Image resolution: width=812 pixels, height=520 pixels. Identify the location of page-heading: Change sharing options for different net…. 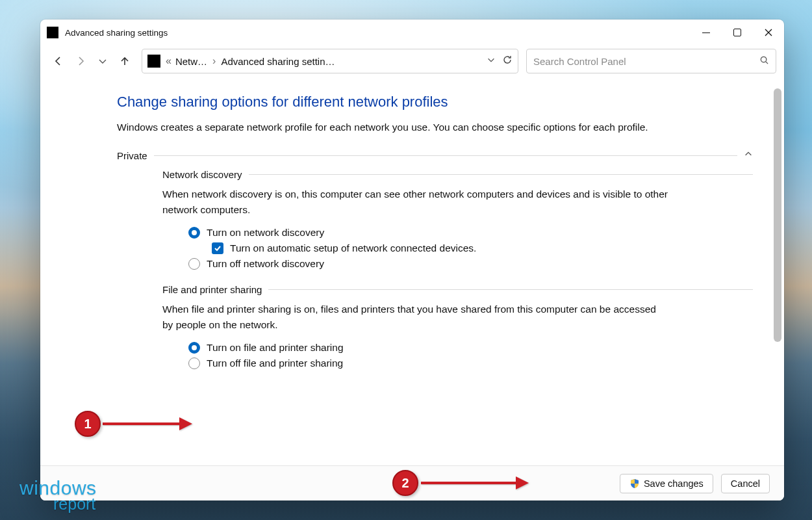
(435, 102).